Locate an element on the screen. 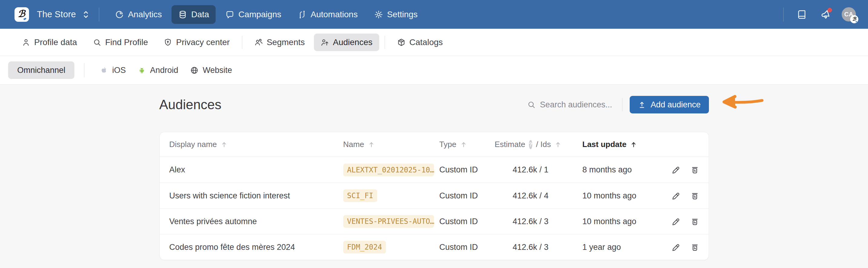 The width and height of the screenshot is (868, 268). table-row: Ventes privées automne VENTES-PRIVEES-AU… is located at coordinates (434, 221).